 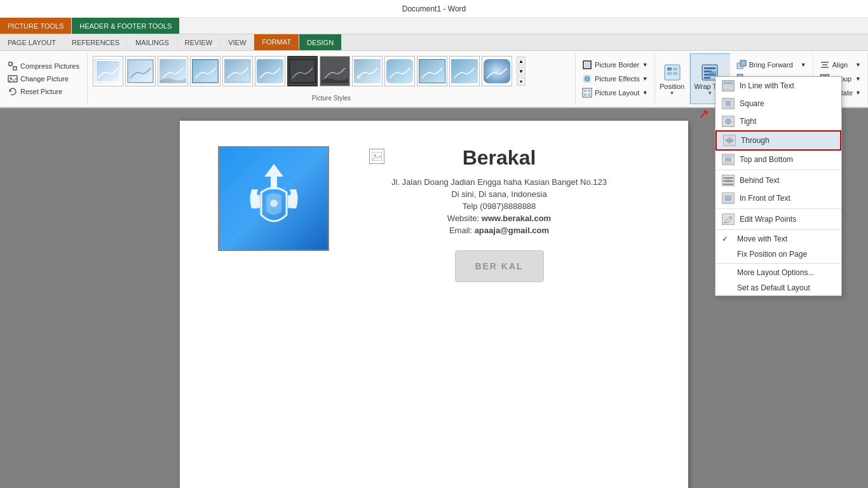 I want to click on top-bottom-wrap-icon, so click(x=728, y=159).